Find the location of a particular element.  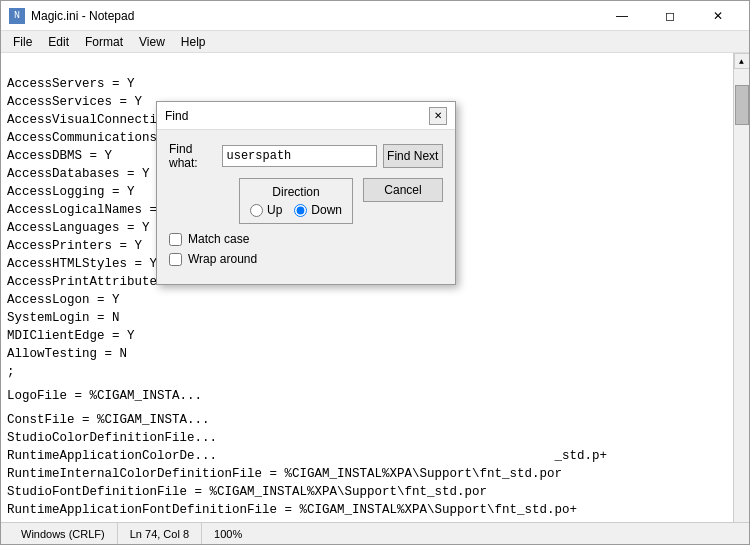

find-what-label: Find what: is located at coordinates (196, 156).